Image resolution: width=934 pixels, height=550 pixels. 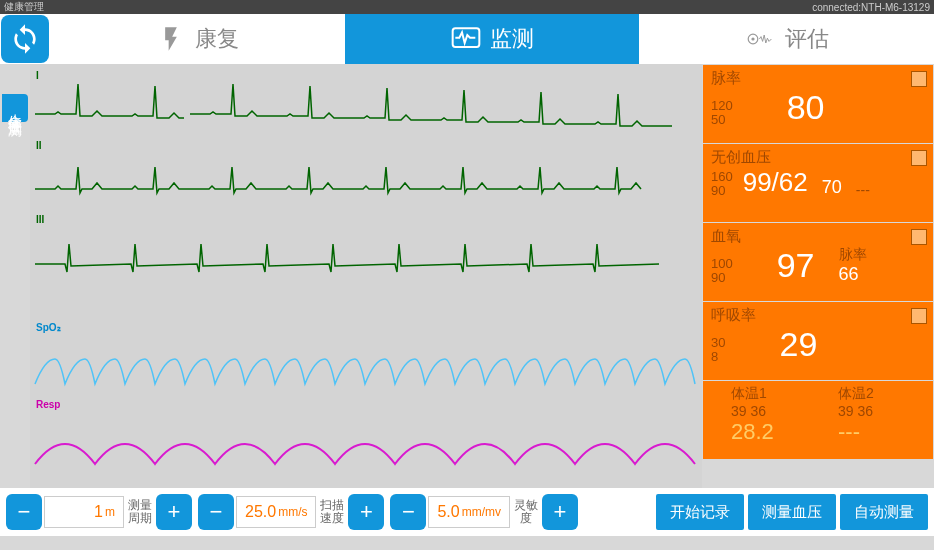 What do you see at coordinates (806, 108) in the screenshot?
I see `pulse-value: 80` at bounding box center [806, 108].